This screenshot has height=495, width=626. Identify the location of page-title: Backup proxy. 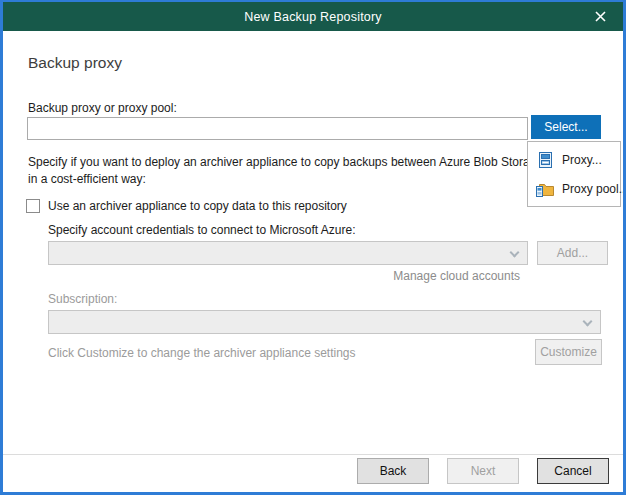
(75, 63).